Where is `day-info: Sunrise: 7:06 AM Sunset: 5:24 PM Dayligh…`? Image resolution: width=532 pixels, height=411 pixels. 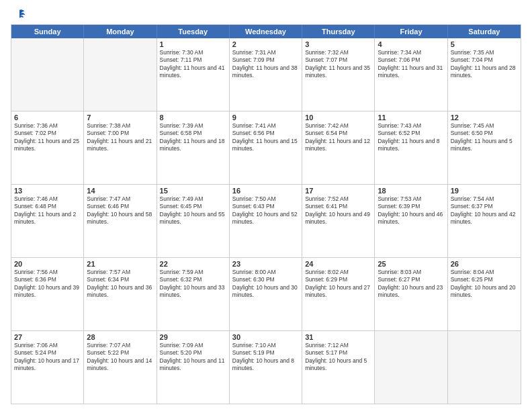 day-info: Sunrise: 7:06 AM Sunset: 5:24 PM Dayligh… is located at coordinates (47, 357).